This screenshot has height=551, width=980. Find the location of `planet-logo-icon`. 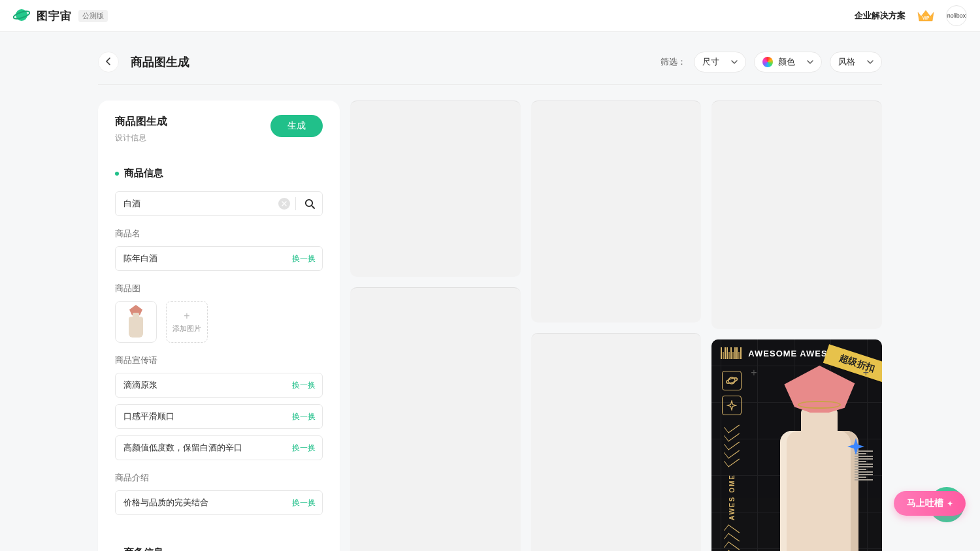

planet-logo-icon is located at coordinates (22, 16).